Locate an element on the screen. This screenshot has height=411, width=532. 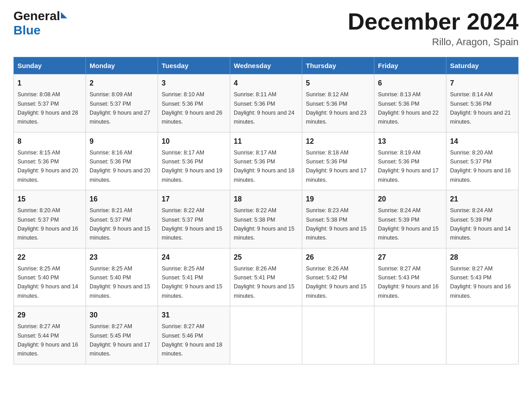
calendar-cell: 15Sunrise: 8:20 AMSunset: 5:37 PMDayligh… is located at coordinates (50, 219).